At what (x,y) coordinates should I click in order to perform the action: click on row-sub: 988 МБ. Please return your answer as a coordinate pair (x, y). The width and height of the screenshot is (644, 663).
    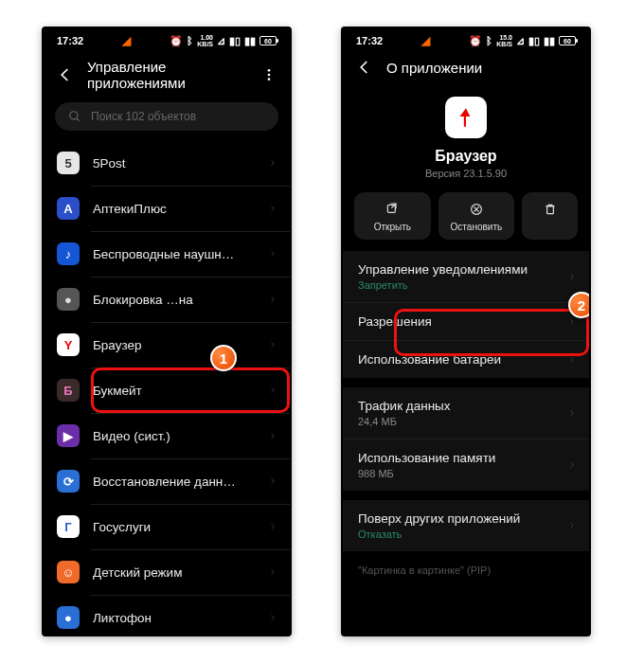
    Looking at the image, I should click on (466, 474).